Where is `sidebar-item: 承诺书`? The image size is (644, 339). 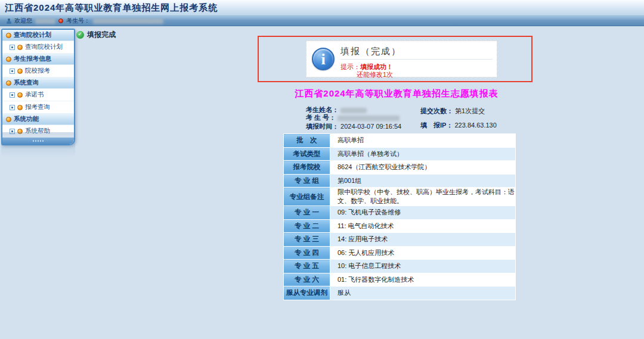
sidebar-item: 承诺书 is located at coordinates (38, 95).